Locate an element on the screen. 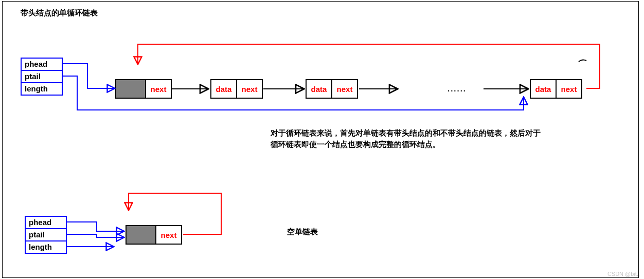 The width and height of the screenshot is (644, 279). struct2-ptail: ptail is located at coordinates (46, 235).